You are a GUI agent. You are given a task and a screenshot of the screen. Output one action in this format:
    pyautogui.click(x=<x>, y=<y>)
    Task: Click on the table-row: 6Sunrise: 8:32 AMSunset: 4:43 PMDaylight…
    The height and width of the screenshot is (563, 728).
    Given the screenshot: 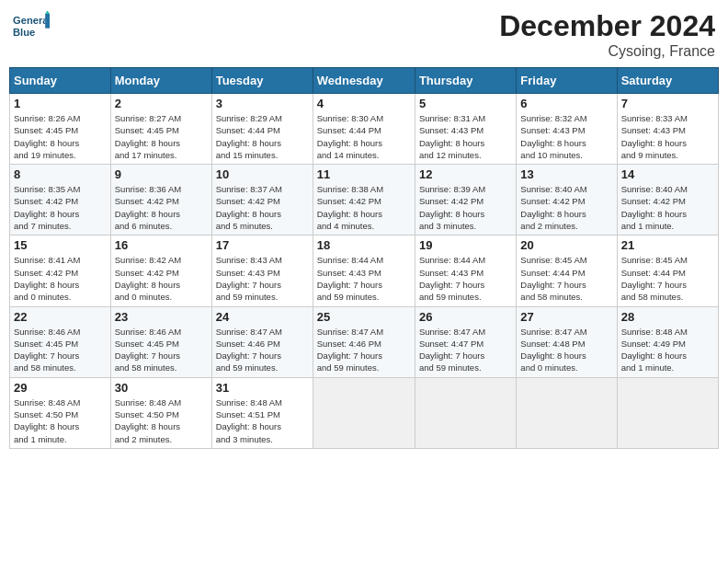 What is the action you would take?
    pyautogui.click(x=566, y=129)
    